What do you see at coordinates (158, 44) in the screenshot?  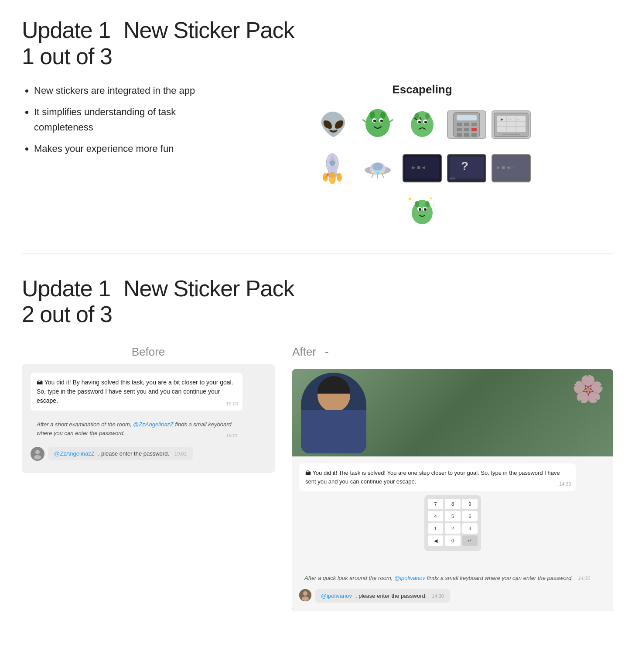 I see `section-1-title: Update 1New Sticker Pack1 out of 3` at bounding box center [158, 44].